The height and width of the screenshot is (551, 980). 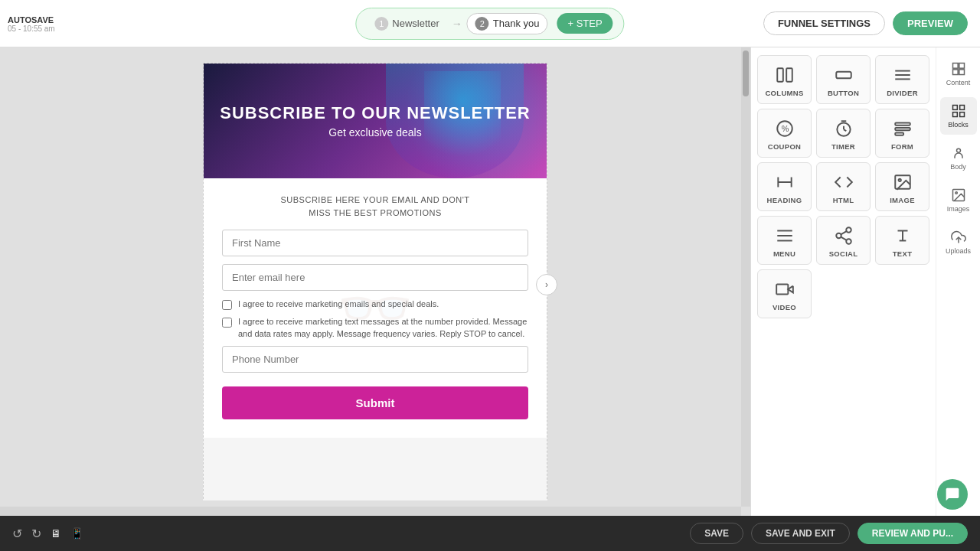 What do you see at coordinates (490, 24) in the screenshot?
I see `topbar: AUTOSAVE 05 - 10:55 am 1 Newsletter → 2 …` at bounding box center [490, 24].